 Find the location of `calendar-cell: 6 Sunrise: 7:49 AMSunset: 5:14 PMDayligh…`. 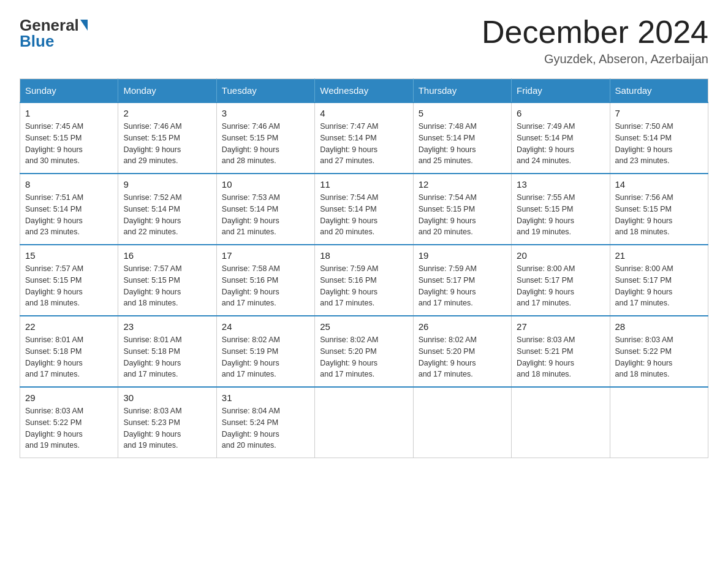

calendar-cell: 6 Sunrise: 7:49 AMSunset: 5:14 PMDayligh… is located at coordinates (561, 138).